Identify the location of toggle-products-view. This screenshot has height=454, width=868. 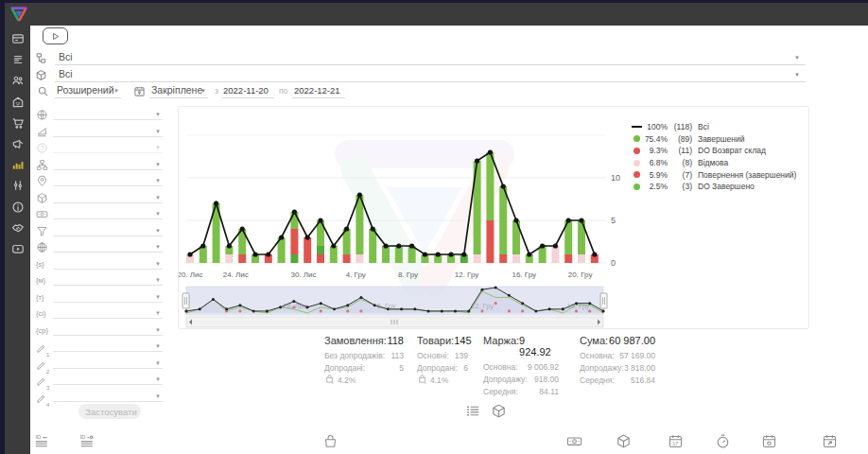
(499, 410).